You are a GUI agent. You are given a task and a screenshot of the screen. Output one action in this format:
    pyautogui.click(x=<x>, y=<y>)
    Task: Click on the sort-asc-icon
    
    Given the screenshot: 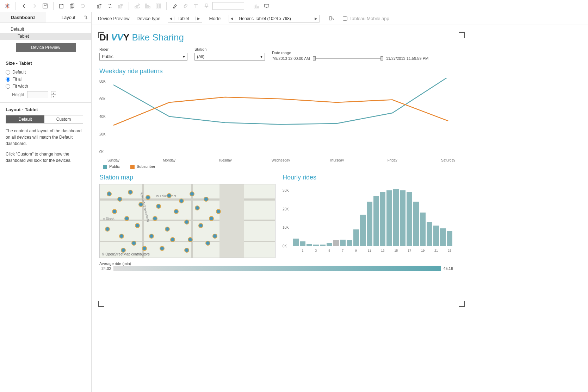 What is the action you would take?
    pyautogui.click(x=137, y=6)
    